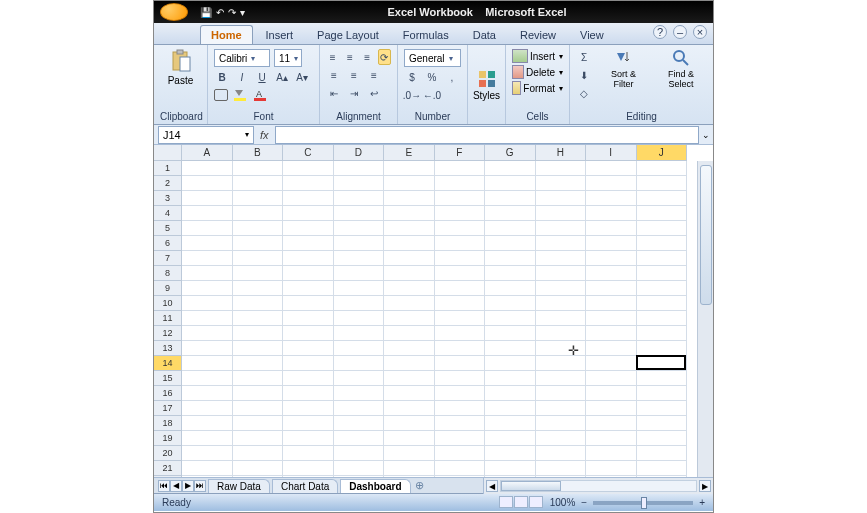 The image size is (867, 513). I want to click on percent-icon: %, so click(432, 77).